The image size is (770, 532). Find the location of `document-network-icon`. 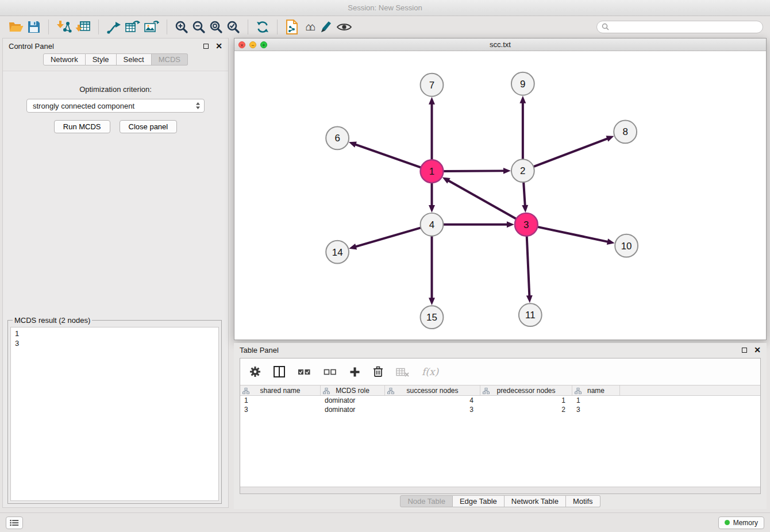

document-network-icon is located at coordinates (292, 27).